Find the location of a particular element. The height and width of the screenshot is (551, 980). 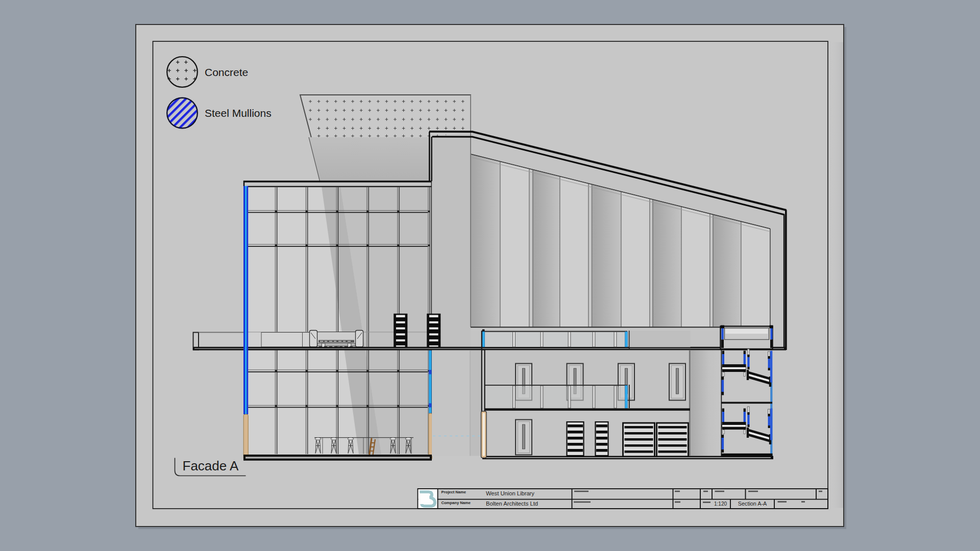

svg-text: Project Name is located at coordinates (454, 492).